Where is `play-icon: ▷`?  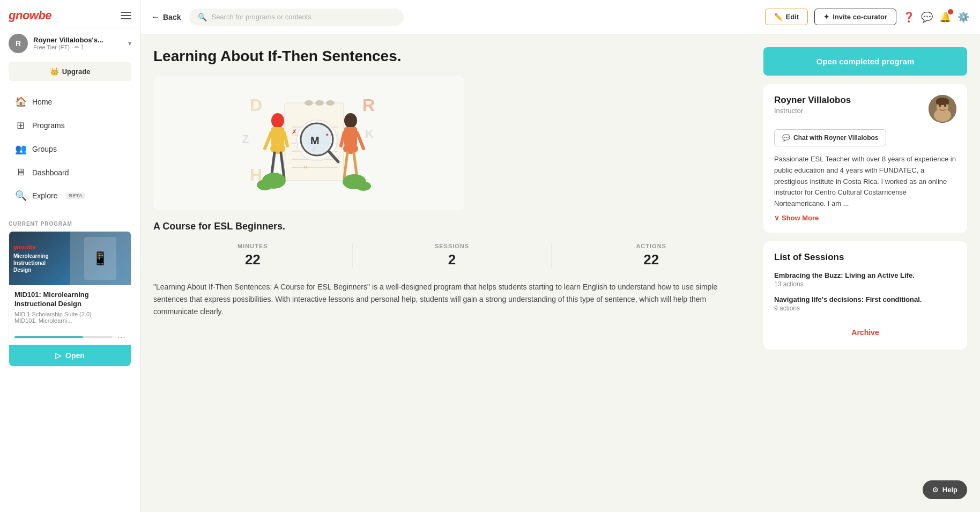
play-icon: ▷ is located at coordinates (58, 355).